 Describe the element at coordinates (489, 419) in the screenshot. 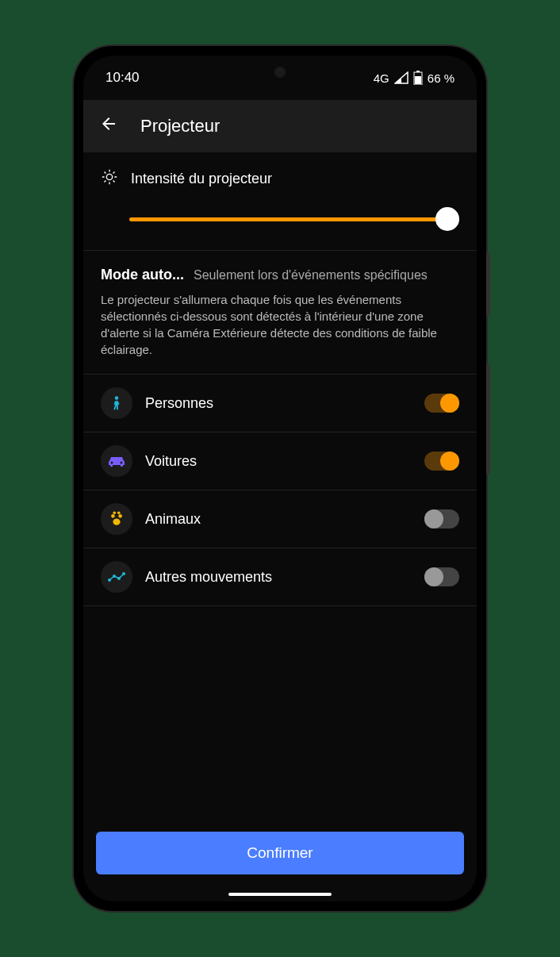

I see `volume-button` at that location.